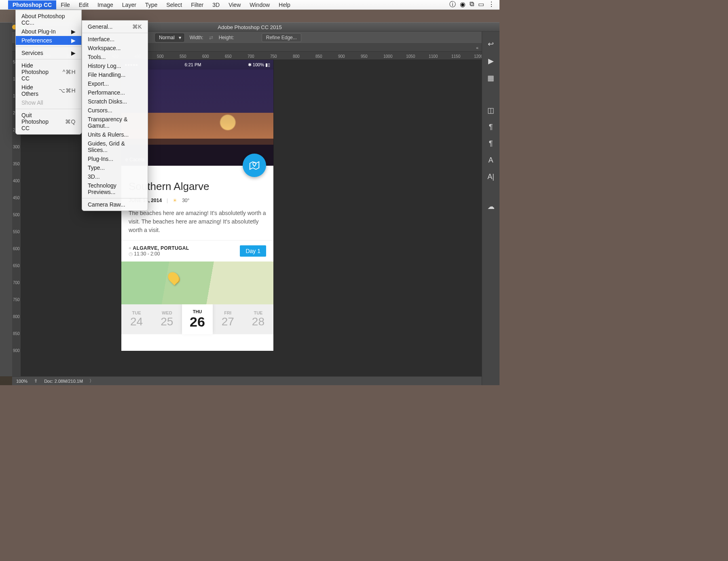 This screenshot has width=728, height=561. I want to click on swatches-panel-icon: ◫, so click(491, 110).